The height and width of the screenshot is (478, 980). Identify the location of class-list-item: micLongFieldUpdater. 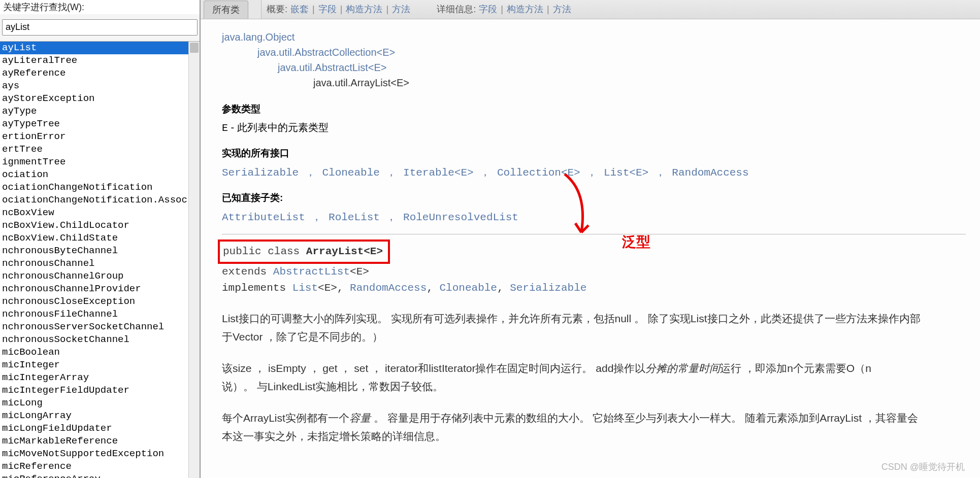
(94, 428).